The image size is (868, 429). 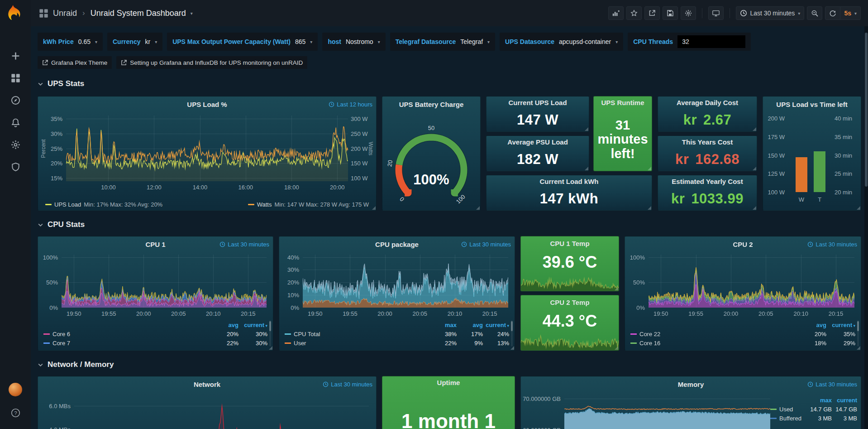 What do you see at coordinates (716, 13) in the screenshot?
I see `cycle-view-button` at bounding box center [716, 13].